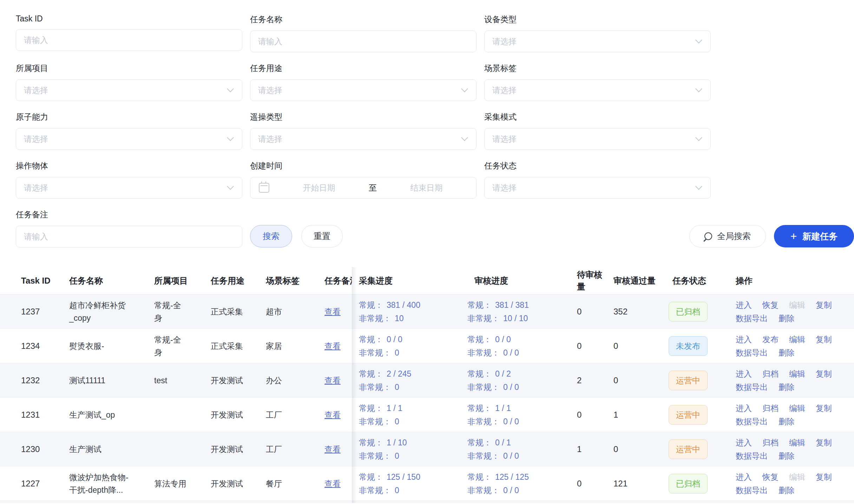  I want to click on start-date-placeholder: 开始日期, so click(319, 188).